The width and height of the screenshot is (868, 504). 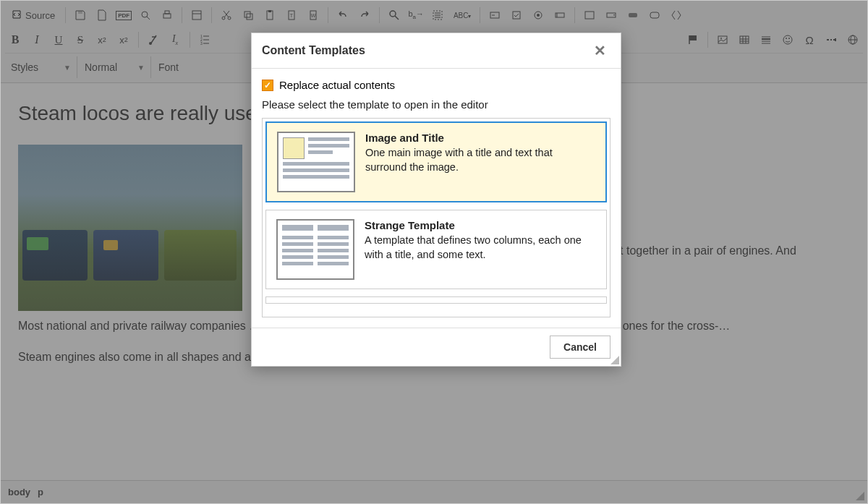 I want to click on template-image-and-title: Image and Title One main image with a ti…, so click(x=436, y=162).